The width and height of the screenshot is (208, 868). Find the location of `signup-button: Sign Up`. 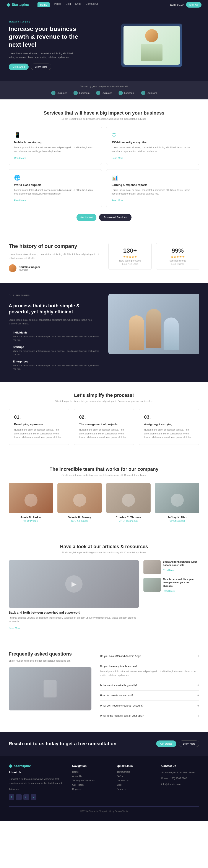

signup-button: Sign Up is located at coordinates (194, 5).